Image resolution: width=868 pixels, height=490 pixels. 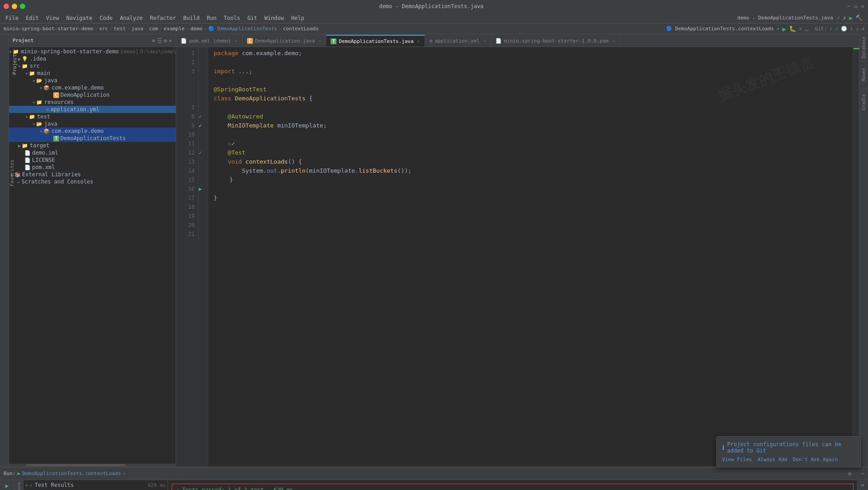 I want to click on breadcrumb-method: contextLoads, so click(x=301, y=29).